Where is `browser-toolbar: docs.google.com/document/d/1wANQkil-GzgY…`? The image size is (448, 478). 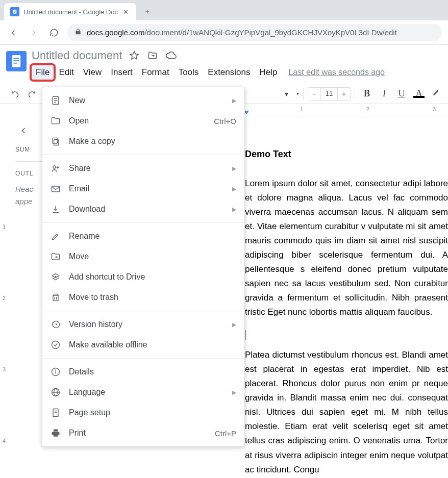
browser-toolbar: docs.google.com/document/d/1wANQkil-GzgY… is located at coordinates (224, 33).